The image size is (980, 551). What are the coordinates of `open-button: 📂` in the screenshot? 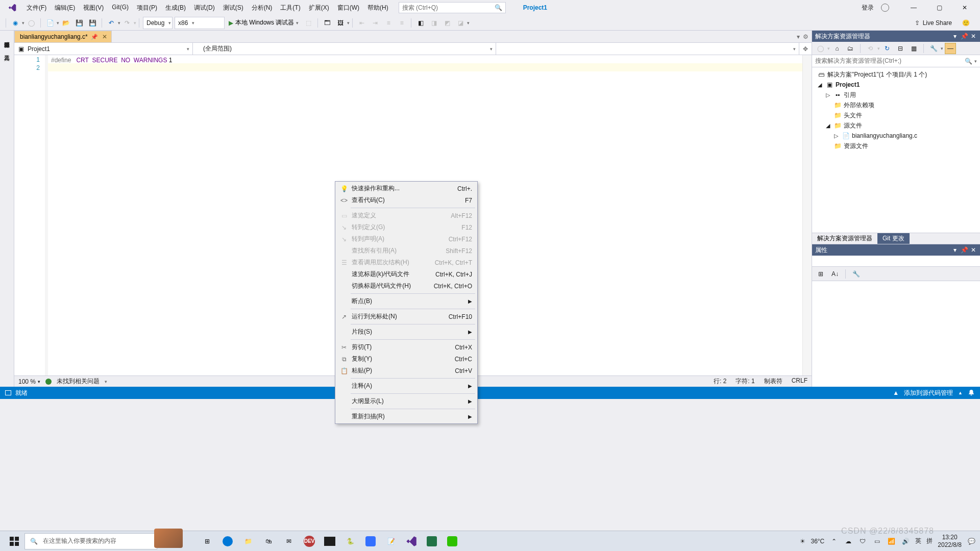 It's located at (66, 23).